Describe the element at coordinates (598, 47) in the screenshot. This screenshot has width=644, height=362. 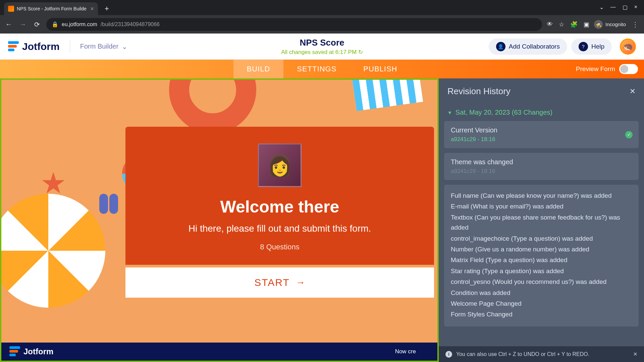
I see `help-label: Help` at that location.